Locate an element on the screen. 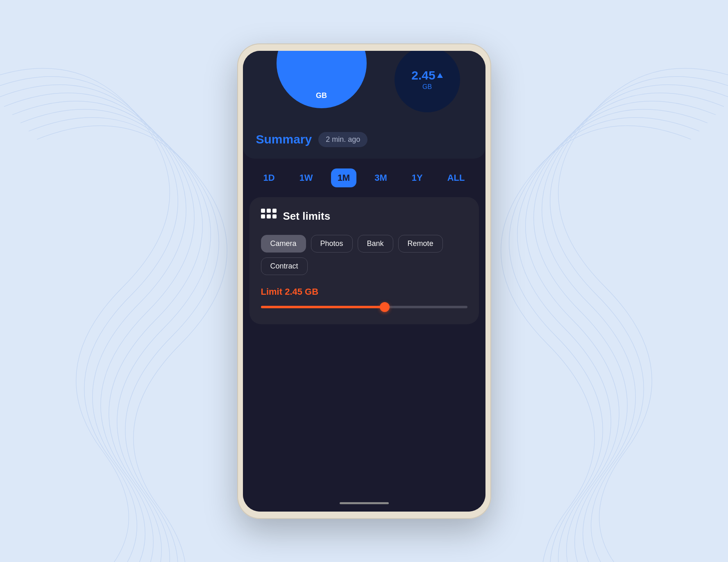 The height and width of the screenshot is (562, 728). circles-area: GB 2.45 GB is located at coordinates (364, 84).